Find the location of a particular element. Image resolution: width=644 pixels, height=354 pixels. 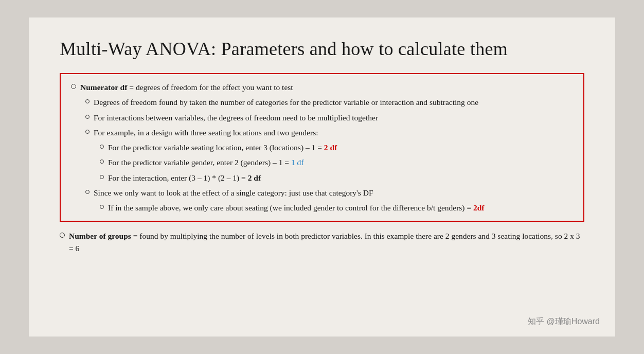

watermark: 知乎 @瑾瑜Howard is located at coordinates (564, 322).